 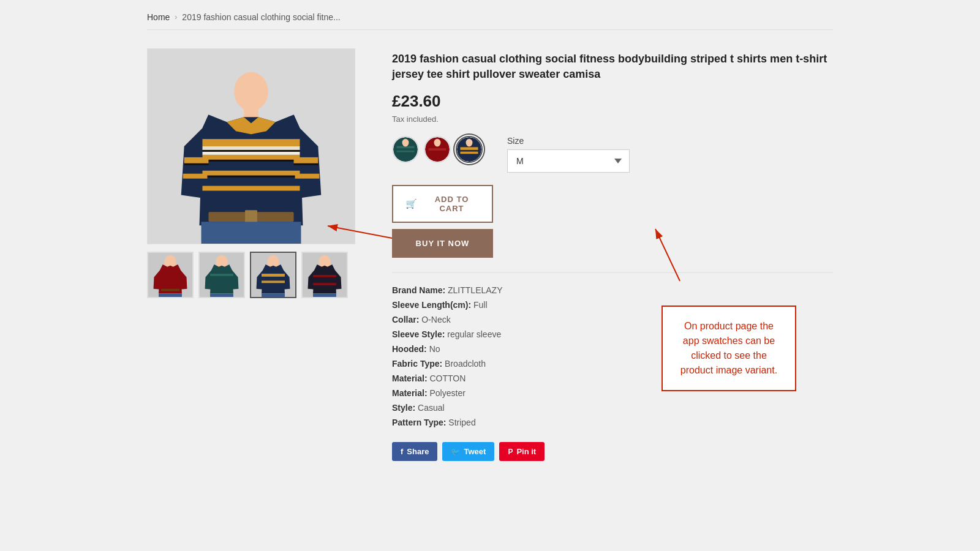 What do you see at coordinates (402, 452) in the screenshot?
I see `facebook-icon: f` at bounding box center [402, 452].